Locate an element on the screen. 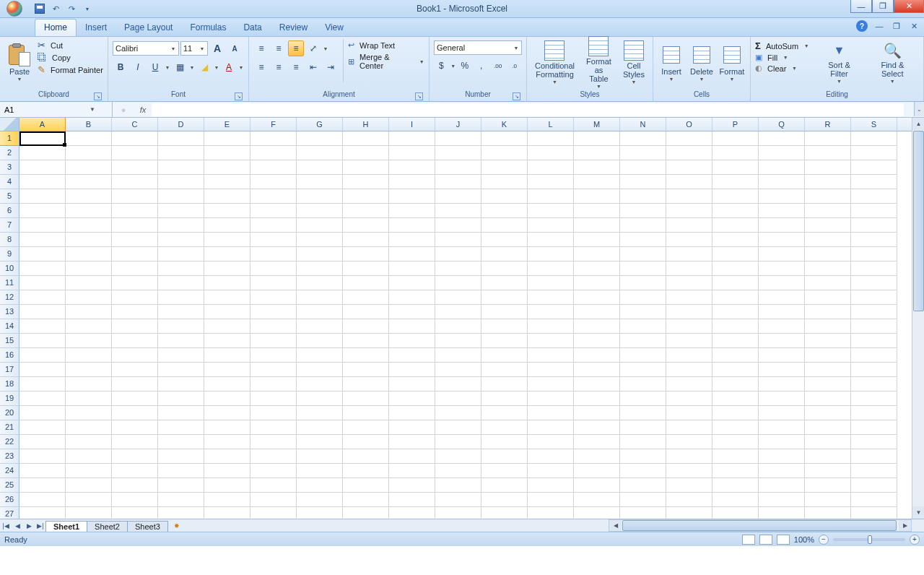 This screenshot has height=575, width=924. name-box: ▼ is located at coordinates (56, 110).